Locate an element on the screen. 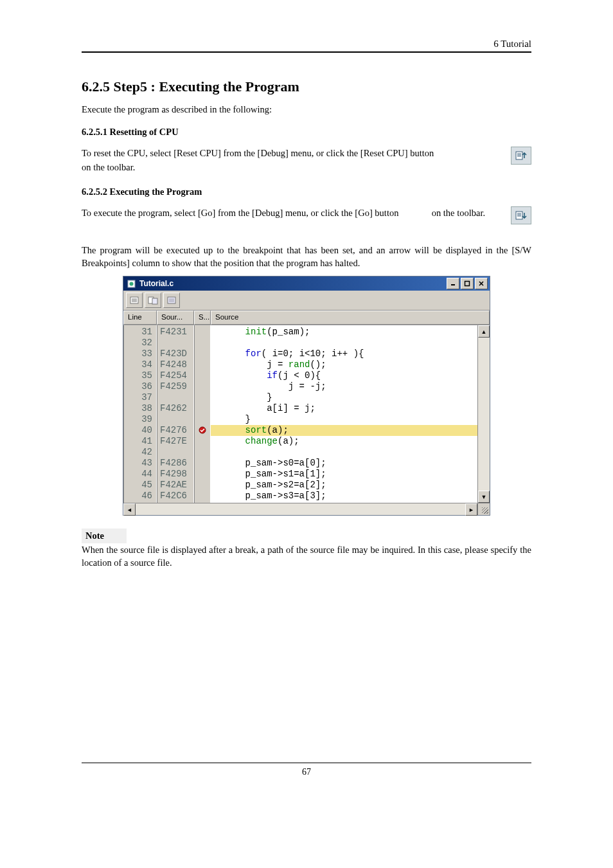 The height and width of the screenshot is (868, 613). reset-paragraph: To reset the CPU, select [Reset CPU] fro… is located at coordinates (306, 161).